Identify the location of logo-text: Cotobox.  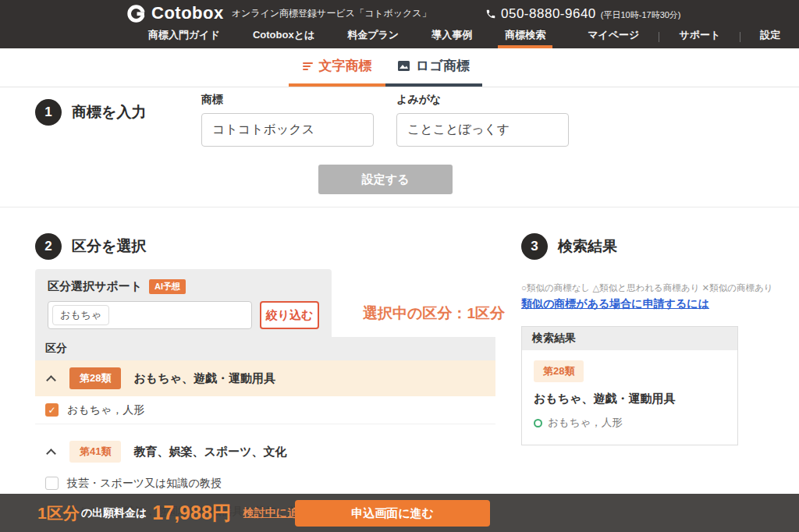
(187, 13).